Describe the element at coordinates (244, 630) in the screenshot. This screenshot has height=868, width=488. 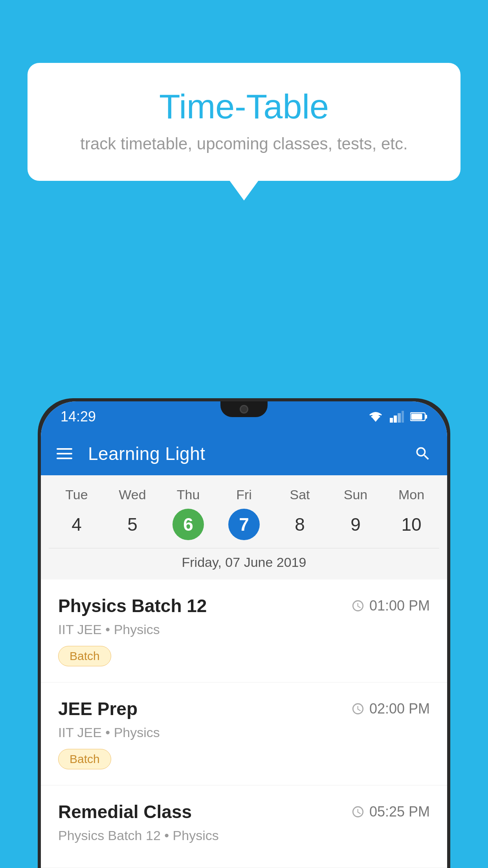
I see `schedule-item-1-subtitle: IIT JEE • Physics` at that location.